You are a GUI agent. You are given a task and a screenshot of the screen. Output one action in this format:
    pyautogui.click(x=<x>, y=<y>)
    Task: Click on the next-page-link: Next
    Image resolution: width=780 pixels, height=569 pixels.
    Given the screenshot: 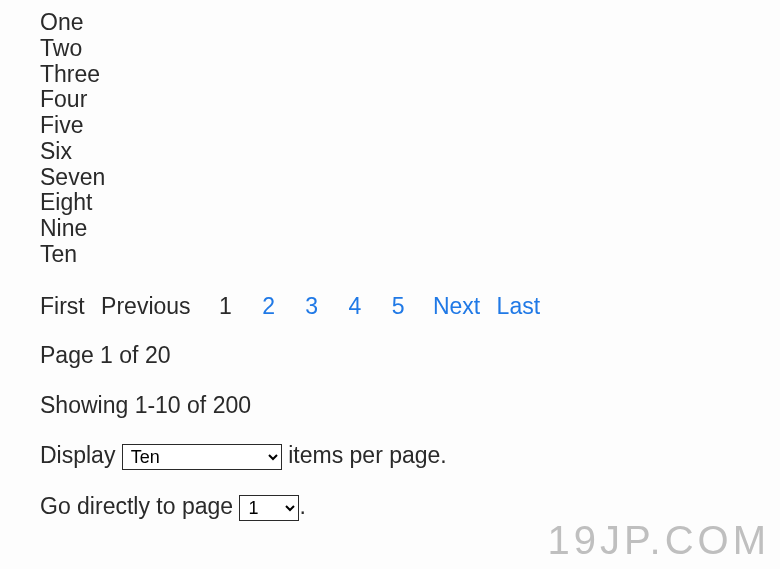 What is the action you would take?
    pyautogui.click(x=456, y=307)
    